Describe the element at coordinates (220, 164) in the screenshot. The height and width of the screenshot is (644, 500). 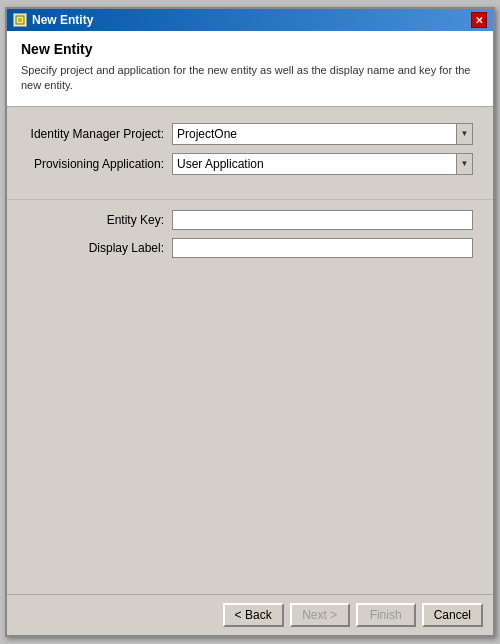
I see `app-dropdown-value: User Application` at that location.